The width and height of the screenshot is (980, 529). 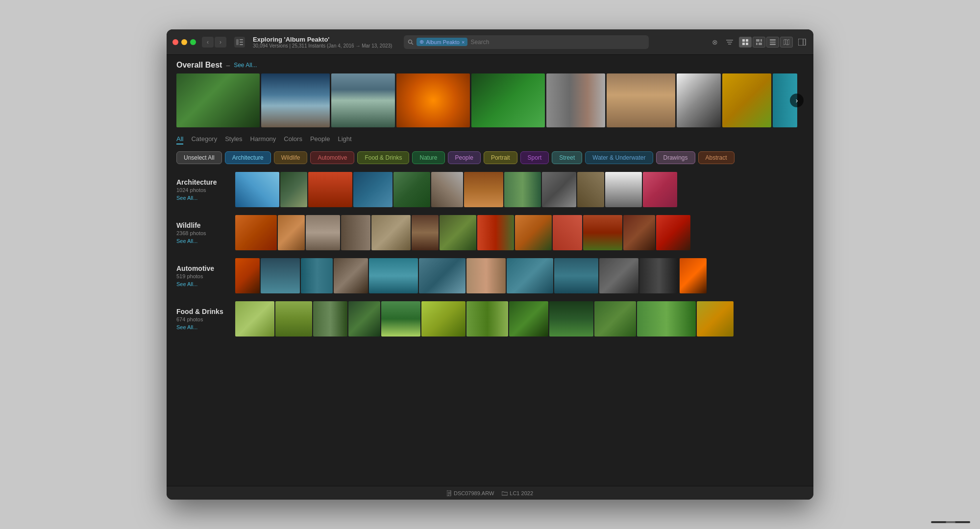 What do you see at coordinates (203, 327) in the screenshot?
I see `food-see-all: See All...` at bounding box center [203, 327].